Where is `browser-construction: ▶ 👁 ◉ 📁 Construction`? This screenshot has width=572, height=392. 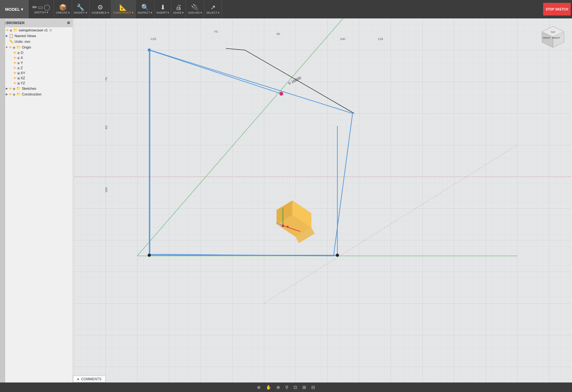
browser-construction: ▶ 👁 ◉ 📁 Construction is located at coordinates (36, 94).